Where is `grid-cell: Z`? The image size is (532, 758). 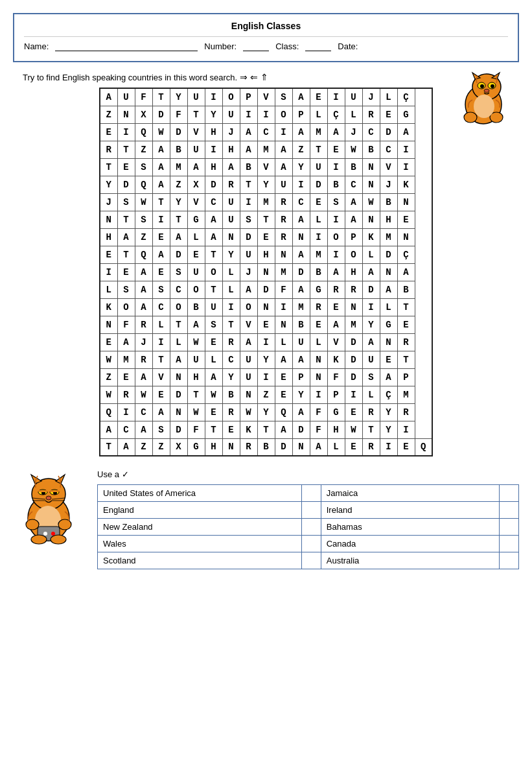 grid-cell: Z is located at coordinates (144, 447).